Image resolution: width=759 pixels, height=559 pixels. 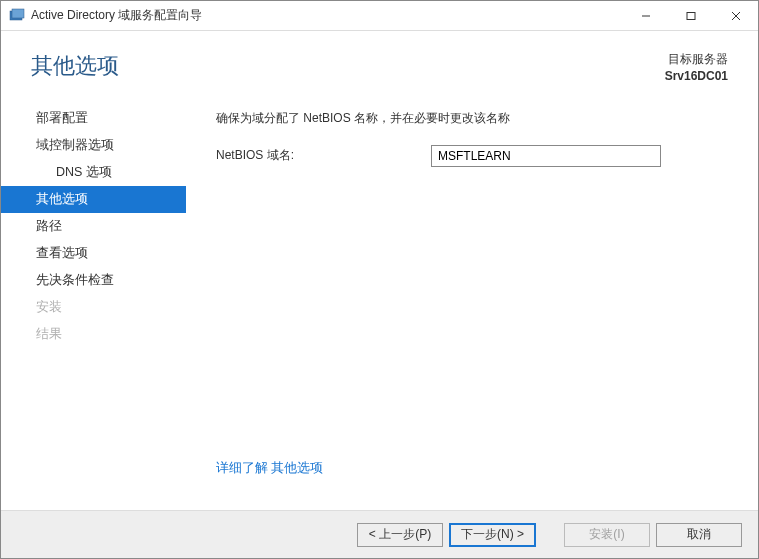 What do you see at coordinates (94, 280) in the screenshot?
I see `sidebar-item-6: 先决条件检查` at bounding box center [94, 280].